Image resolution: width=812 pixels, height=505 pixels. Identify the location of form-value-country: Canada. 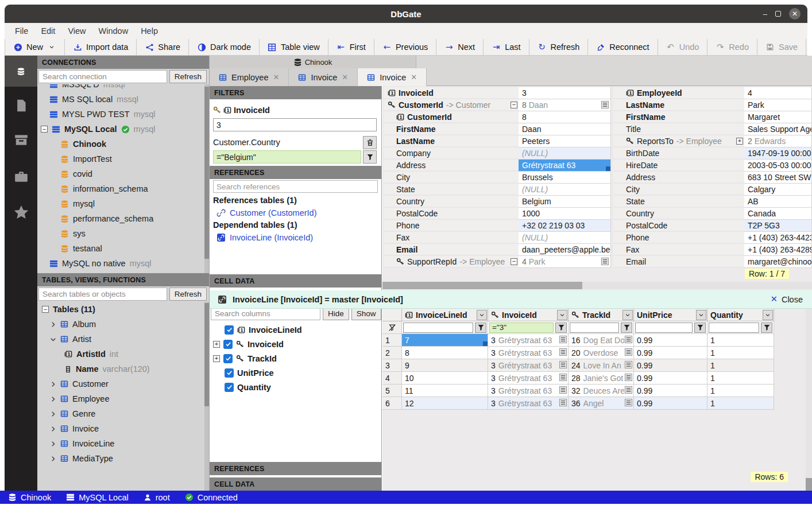
(778, 213).